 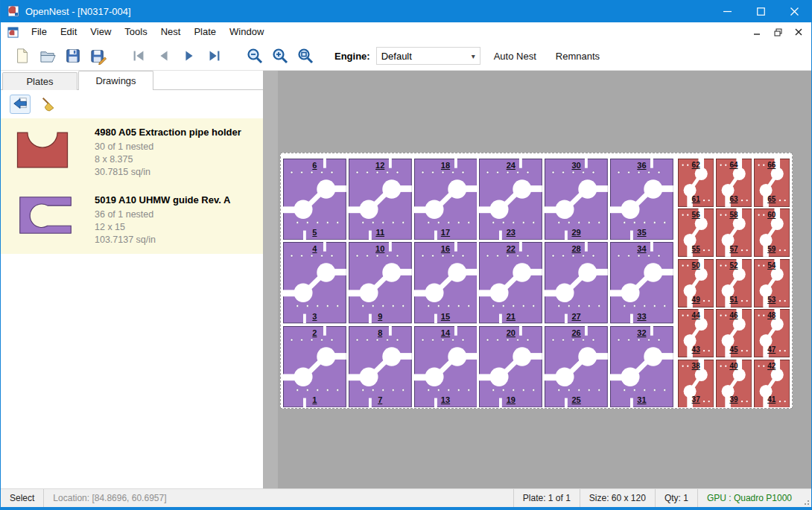 I want to click on tab-plates: Plates, so click(x=40, y=81).